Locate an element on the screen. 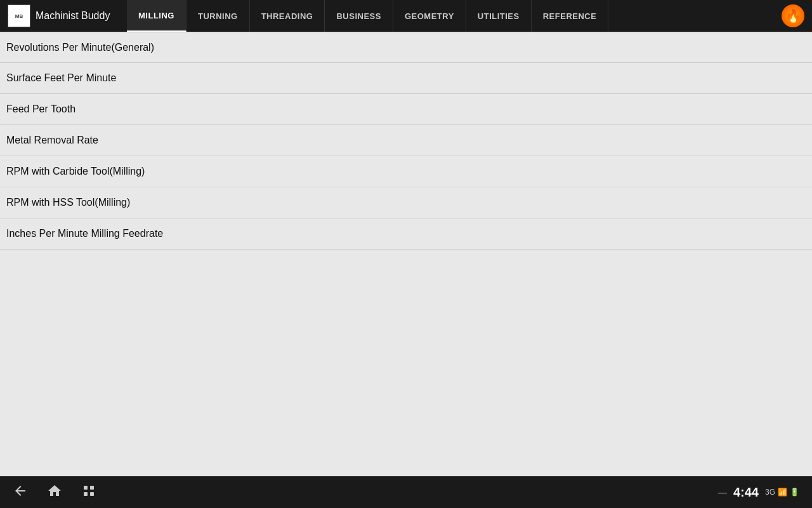 Image resolution: width=812 pixels, height=508 pixels. menu-item-4: RPM with Carbide Tool(Milling) is located at coordinates (406, 171).